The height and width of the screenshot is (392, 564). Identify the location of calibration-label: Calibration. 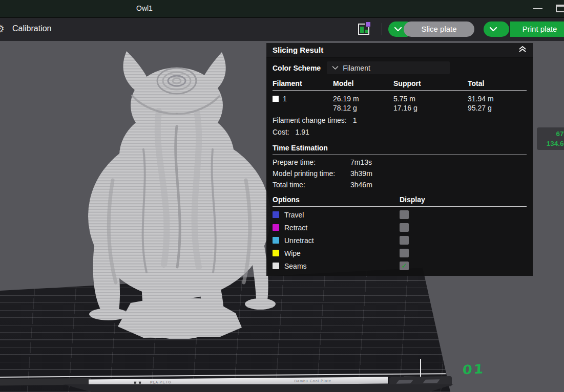
(32, 29).